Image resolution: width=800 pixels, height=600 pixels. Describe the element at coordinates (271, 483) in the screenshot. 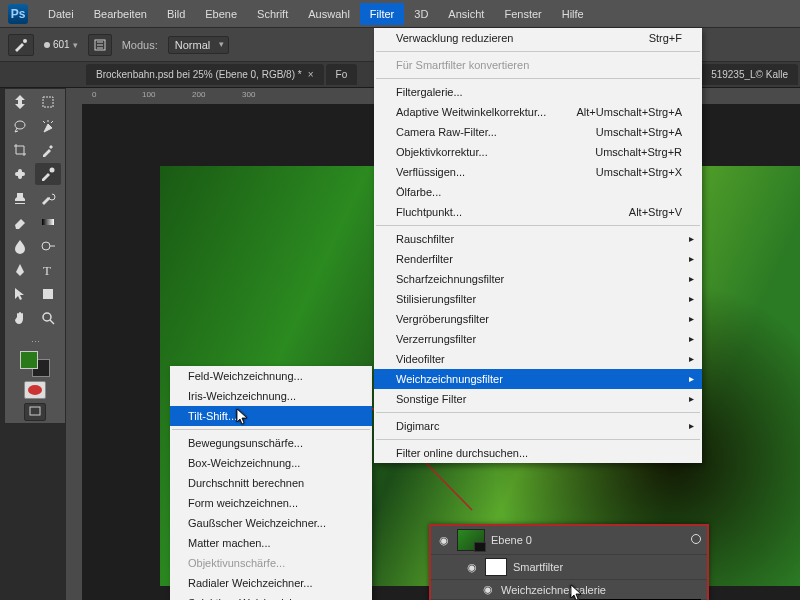

I see `blur-submenu: Feld-Weichzeichnung... Iris-Weichzeichnu…` at that location.